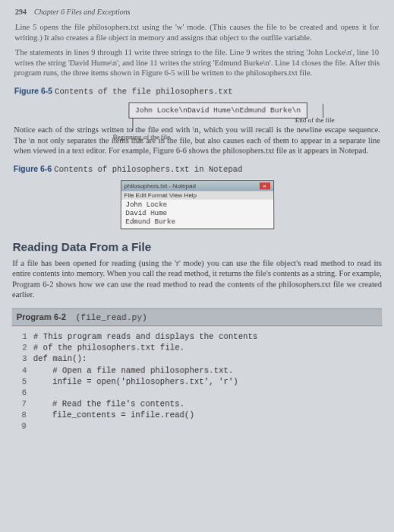  What do you see at coordinates (197, 279) in the screenshot?
I see `reading-paragraph: If a file has been opened for reading (u…` at bounding box center [197, 279].